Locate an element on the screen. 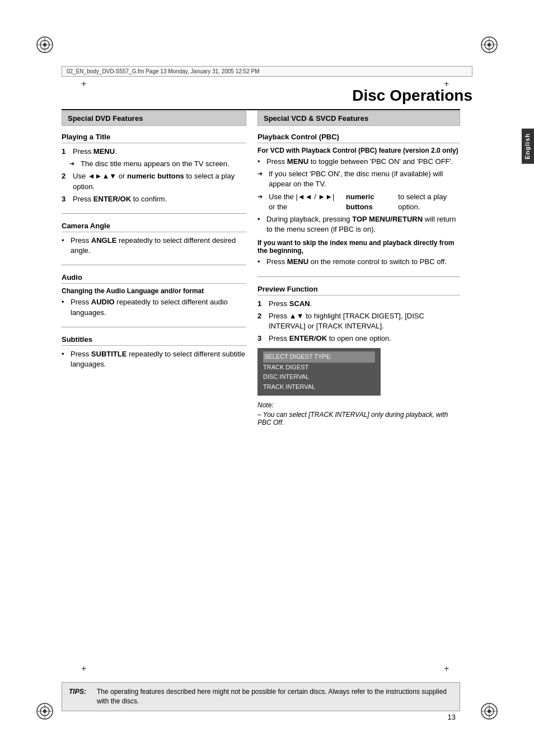 This screenshot has width=534, height=756. list-item: 1 Press MENU. is located at coordinates (154, 152).